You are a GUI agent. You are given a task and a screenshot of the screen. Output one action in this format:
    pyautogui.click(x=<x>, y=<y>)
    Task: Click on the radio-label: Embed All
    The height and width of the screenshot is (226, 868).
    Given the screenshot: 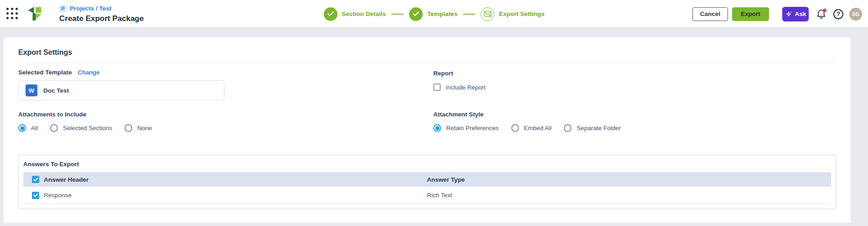 What is the action you would take?
    pyautogui.click(x=538, y=128)
    